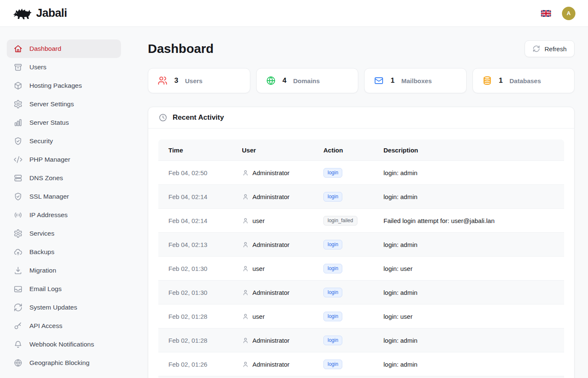 The height and width of the screenshot is (378, 588). Describe the element at coordinates (18, 86) in the screenshot. I see `package-icon` at that location.